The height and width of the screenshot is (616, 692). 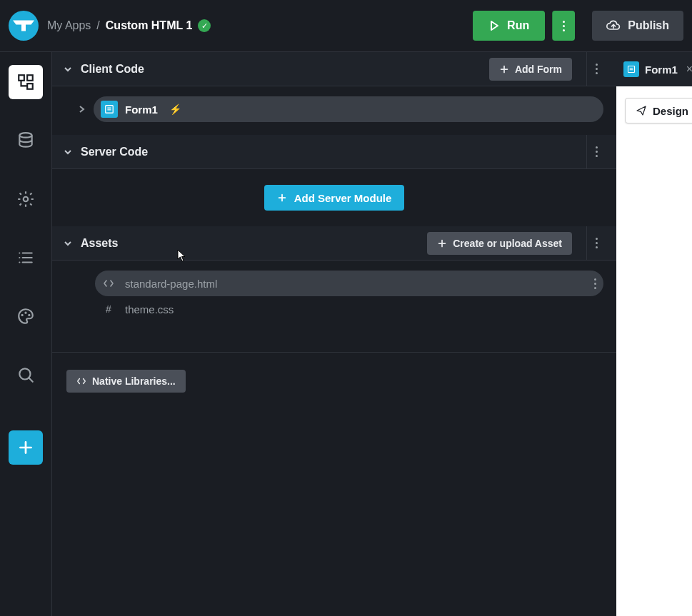 I want to click on close-tab-button: ×, so click(x=689, y=69).